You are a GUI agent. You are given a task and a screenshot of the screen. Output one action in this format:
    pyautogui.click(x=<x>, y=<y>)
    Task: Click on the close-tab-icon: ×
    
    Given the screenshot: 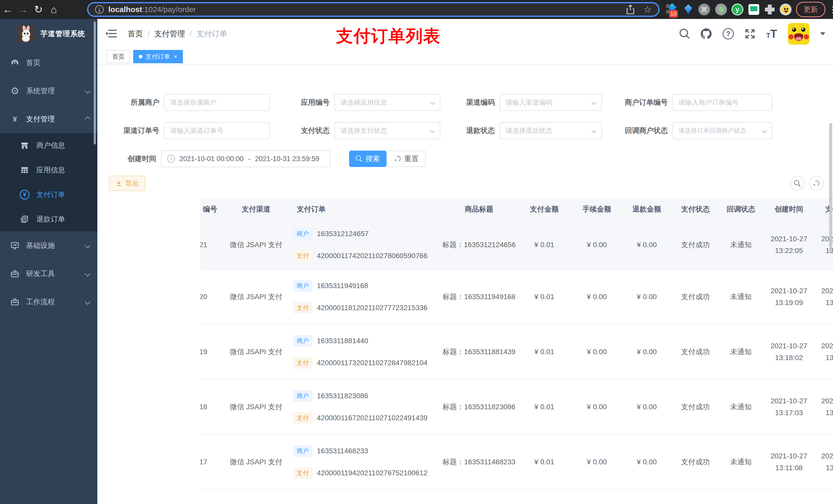 What is the action you would take?
    pyautogui.click(x=175, y=57)
    